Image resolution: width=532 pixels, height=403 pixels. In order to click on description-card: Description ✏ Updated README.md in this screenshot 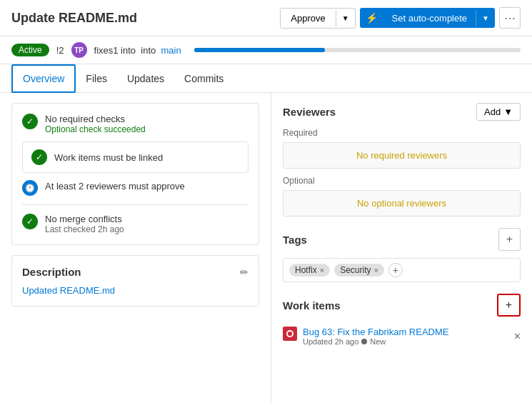, I will do `click(136, 281)`.